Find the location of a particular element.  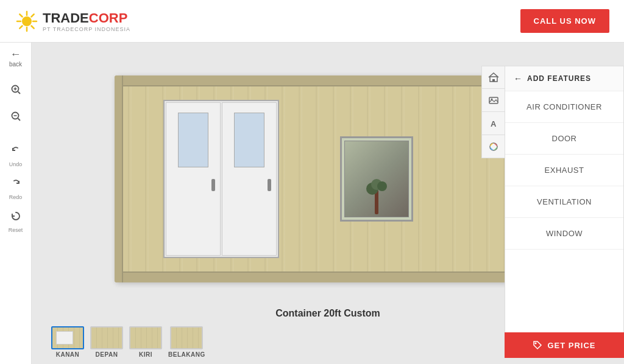

back-arrow-icon: ← is located at coordinates (16, 54).